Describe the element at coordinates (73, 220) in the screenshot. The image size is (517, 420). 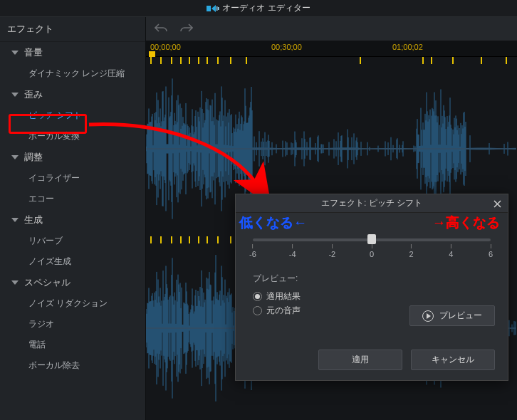
I see `group-generate: 生成` at that location.